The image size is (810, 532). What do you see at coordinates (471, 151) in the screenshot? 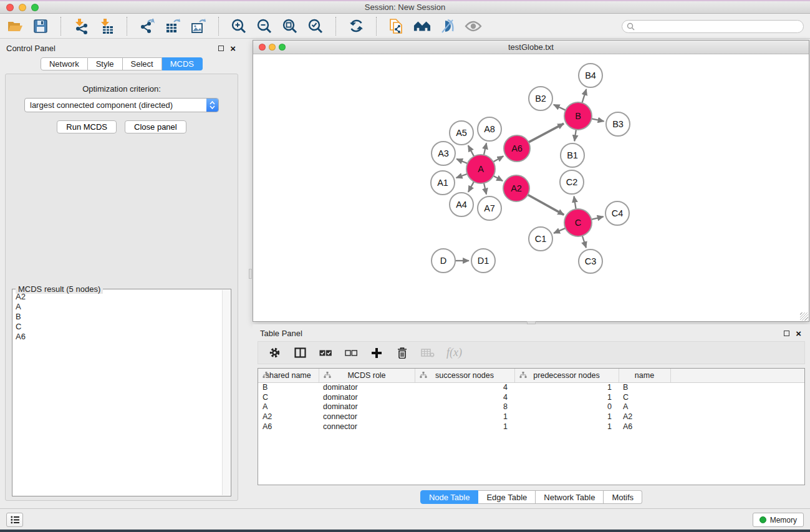
I see `graph-edge-A-A5` at bounding box center [471, 151].